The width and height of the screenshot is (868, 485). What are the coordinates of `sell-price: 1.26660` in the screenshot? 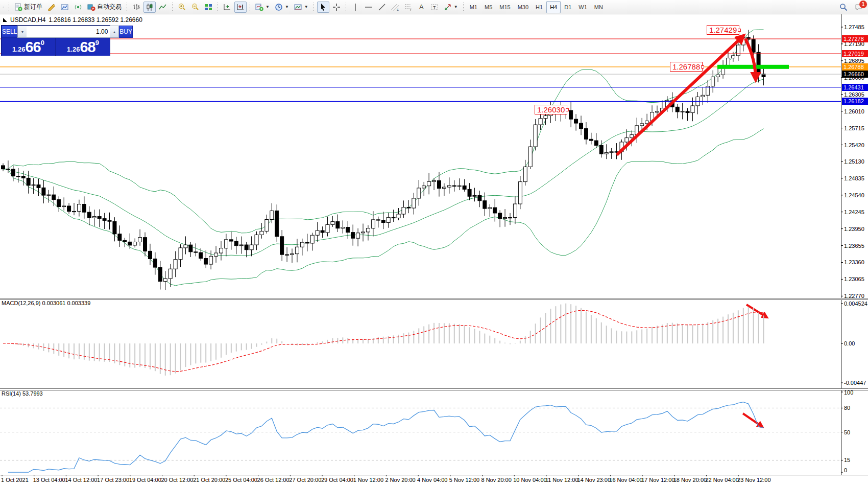 It's located at (29, 47).